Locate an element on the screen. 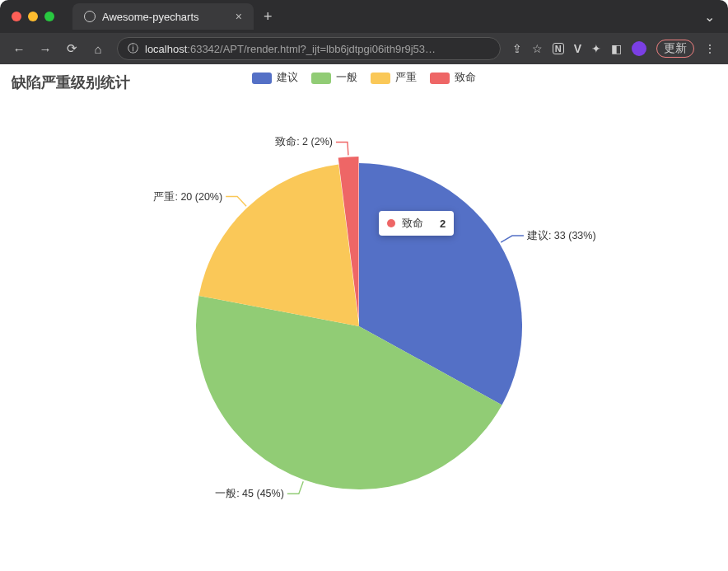 The height and width of the screenshot is (571, 728). address-host: localhost is located at coordinates (166, 49).